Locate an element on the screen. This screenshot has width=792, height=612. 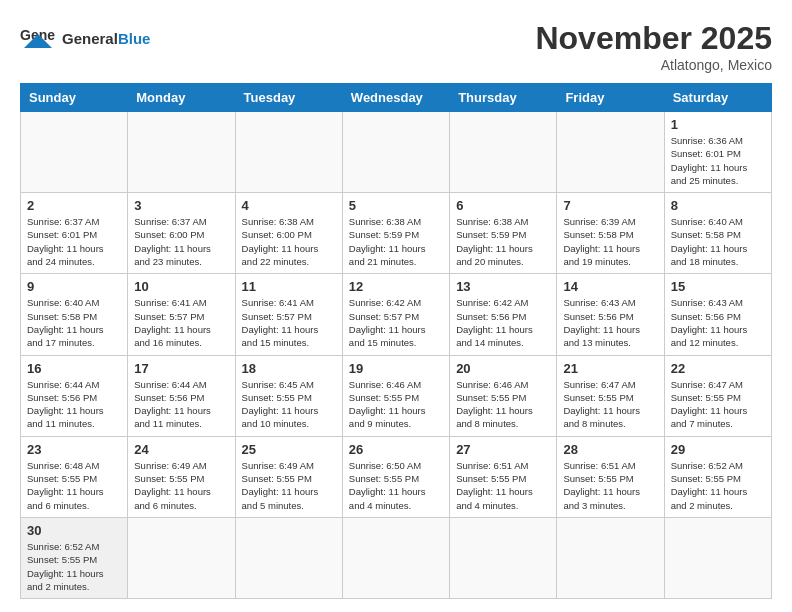
calendar-cell: 13Sunrise: 6:42 AM Sunset: 5:56 PM Dayli… is located at coordinates (504, 314).